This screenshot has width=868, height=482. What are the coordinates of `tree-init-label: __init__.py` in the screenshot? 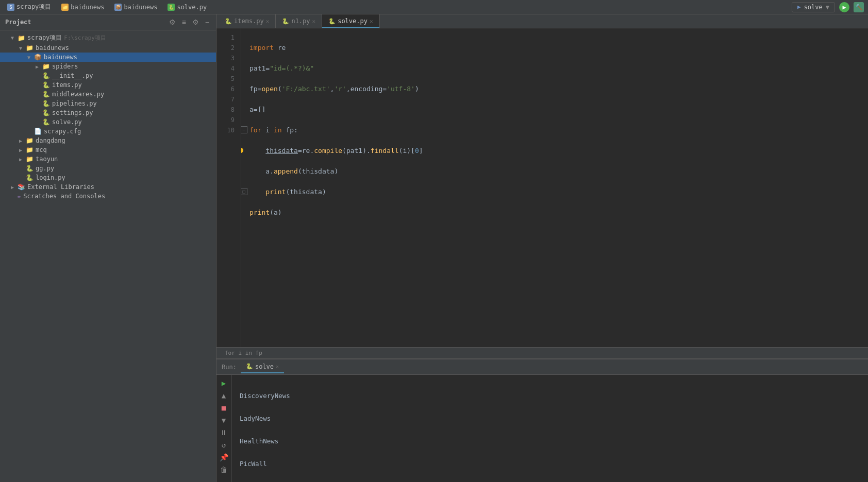 It's located at (72, 76).